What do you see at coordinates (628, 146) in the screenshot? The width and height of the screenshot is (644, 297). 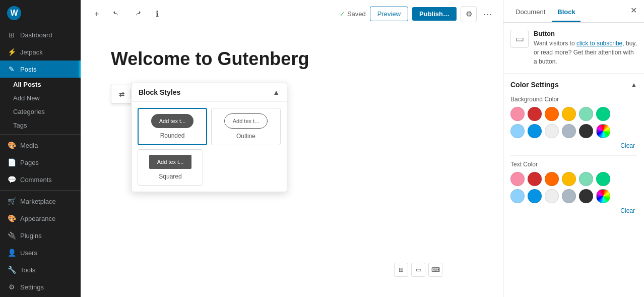 I see `clear-background-color-button: Clear` at bounding box center [628, 146].